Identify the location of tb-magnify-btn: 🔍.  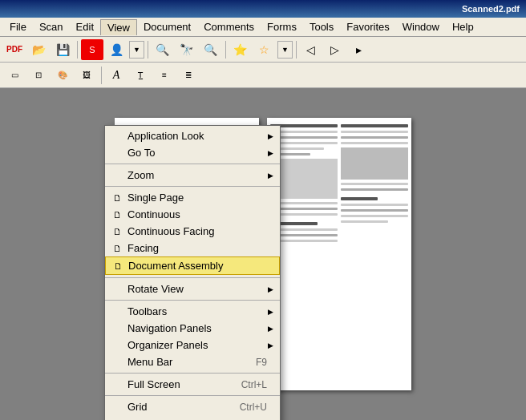
(211, 50).